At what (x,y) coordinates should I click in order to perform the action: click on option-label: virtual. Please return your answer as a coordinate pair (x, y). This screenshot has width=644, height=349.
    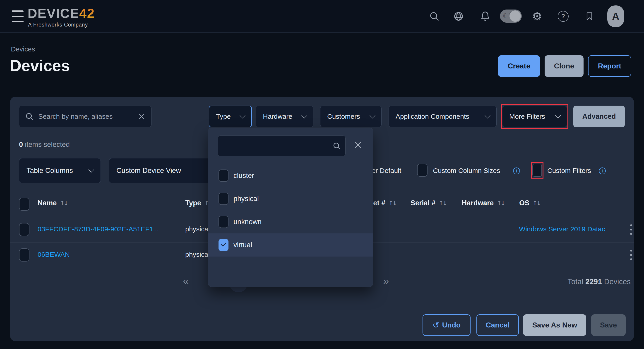
    Looking at the image, I should click on (243, 245).